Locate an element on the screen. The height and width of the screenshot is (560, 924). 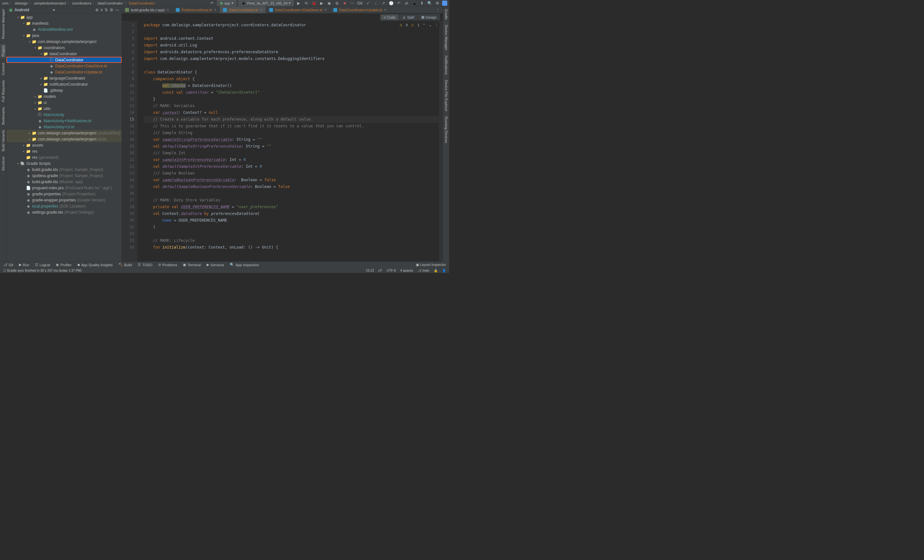
indent-setting: 4 spaces is located at coordinates (407, 271).